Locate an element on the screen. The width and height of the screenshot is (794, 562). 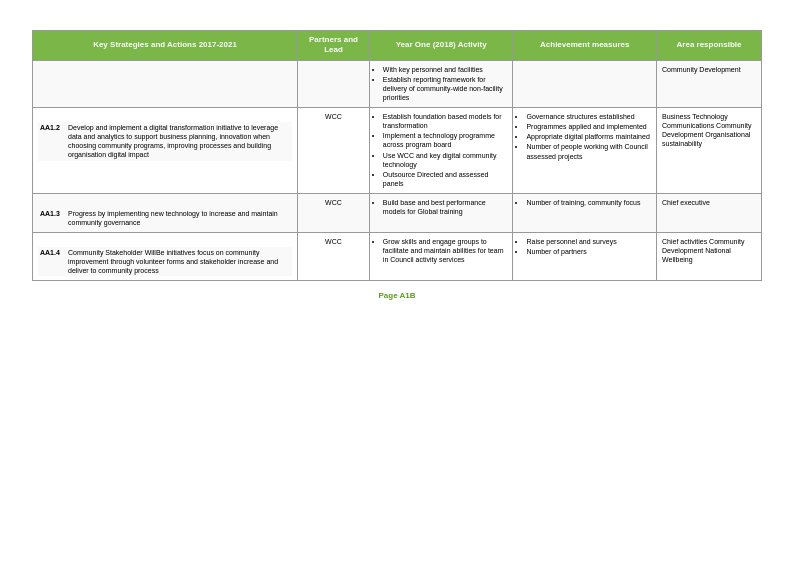
table-row: With key personnel and facilitiesEstabli… is located at coordinates (398, 84).